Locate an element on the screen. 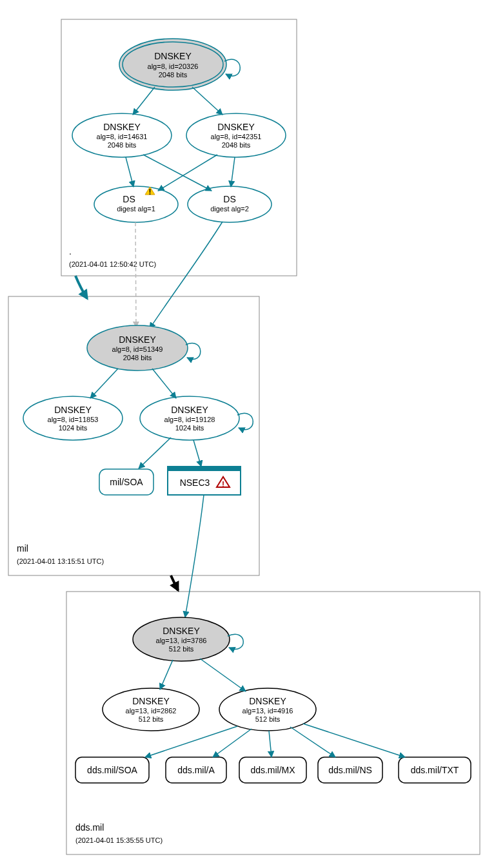 Image resolution: width=485 pixels, height=868 pixels. dds-soa-record: dds.mil/SOA is located at coordinates (112, 770).